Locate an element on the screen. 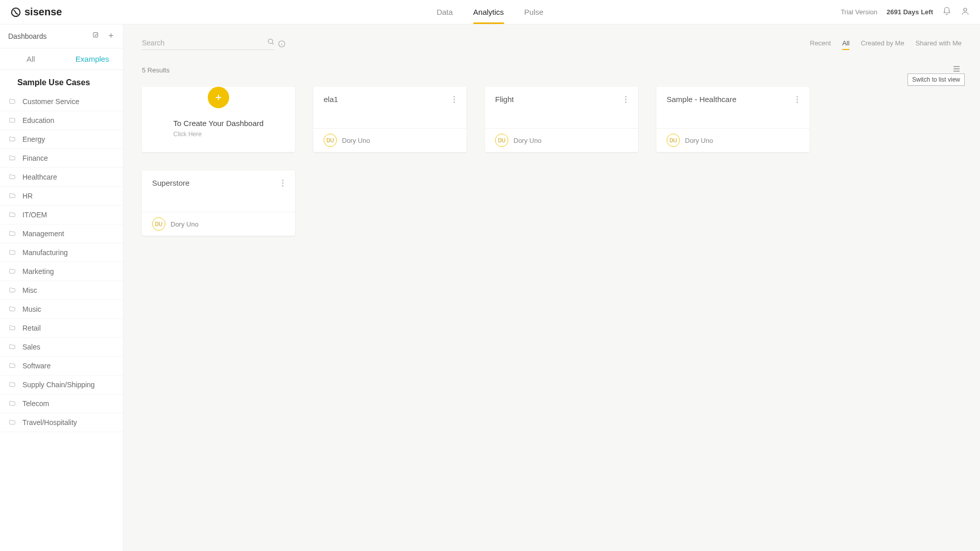 This screenshot has height=551, width=980. bell-icon is located at coordinates (947, 12).